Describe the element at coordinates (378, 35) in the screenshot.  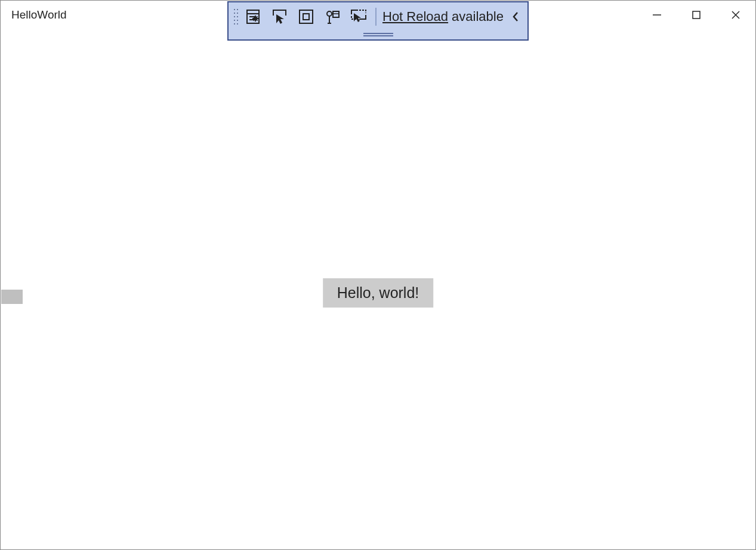
I see `drag-handle-icon` at that location.